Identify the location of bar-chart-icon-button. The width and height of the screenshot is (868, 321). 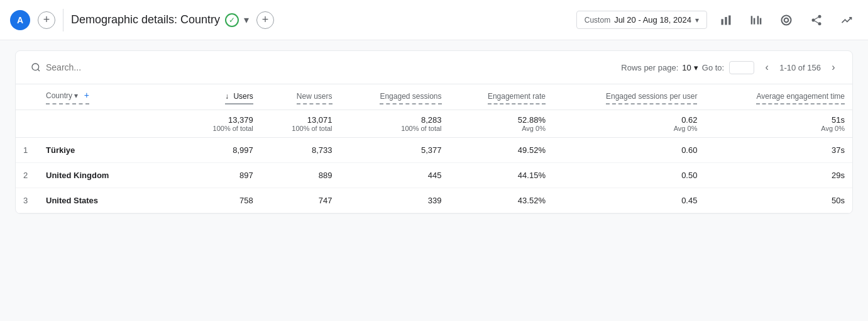
(726, 20).